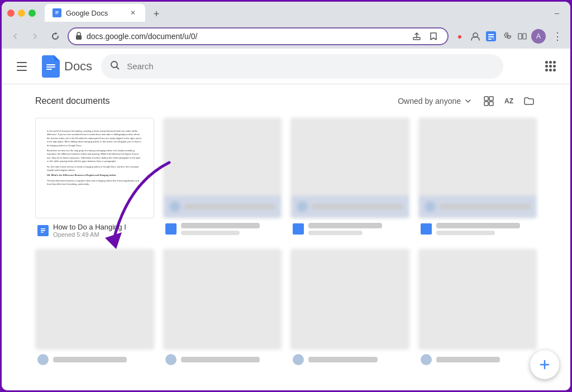 The width and height of the screenshot is (572, 392). What do you see at coordinates (43, 231) in the screenshot?
I see `doc-type-icon` at bounding box center [43, 231].